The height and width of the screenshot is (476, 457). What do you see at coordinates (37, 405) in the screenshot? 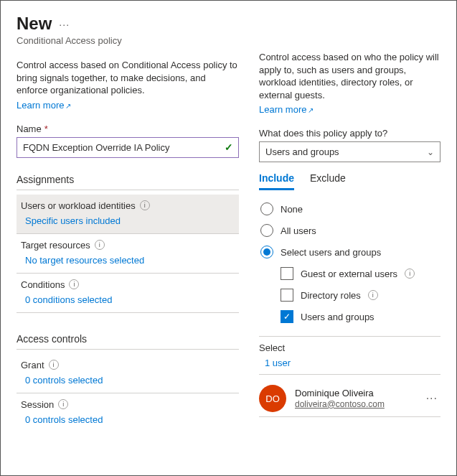
I see `session-label: Session` at bounding box center [37, 405].